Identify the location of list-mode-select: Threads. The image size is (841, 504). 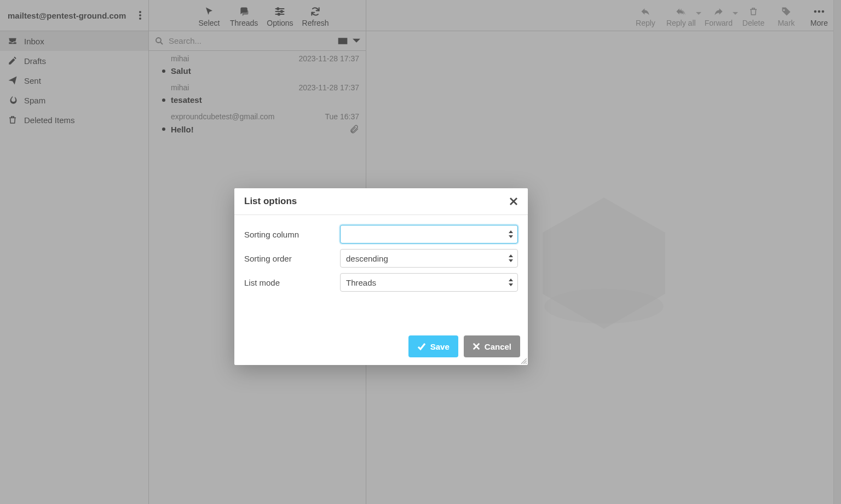
(429, 282).